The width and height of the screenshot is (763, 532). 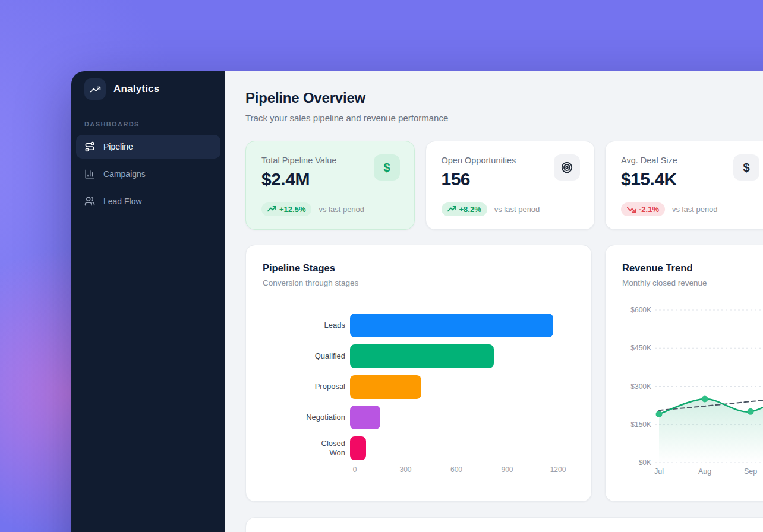 What do you see at coordinates (641, 310) in the screenshot?
I see `y-axis-label: $600K` at bounding box center [641, 310].